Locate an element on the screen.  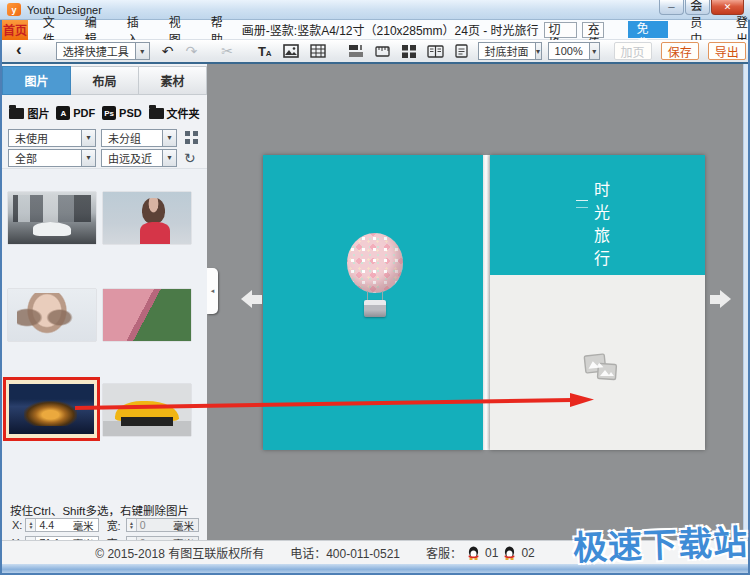
spread-select-dropdown: 封底封面 ▾ is located at coordinates (510, 51).